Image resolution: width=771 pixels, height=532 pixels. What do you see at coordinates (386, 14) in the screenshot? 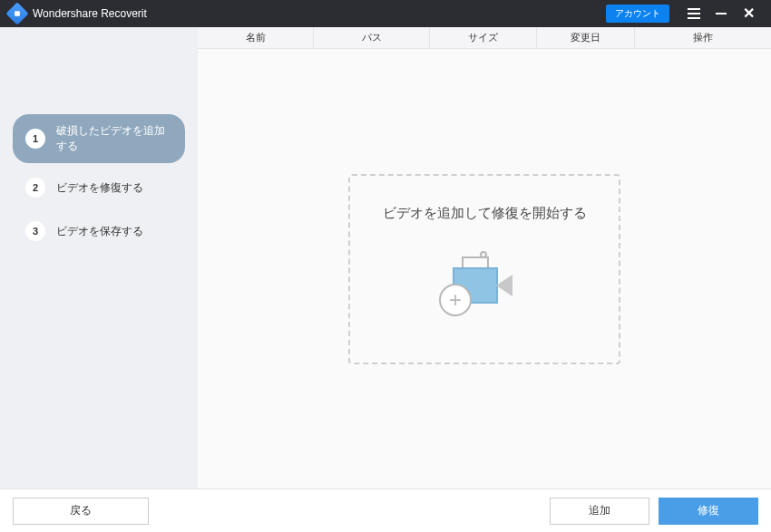
I see `titlebar: Wondershare Recoverit アカウント ✕` at bounding box center [386, 14].